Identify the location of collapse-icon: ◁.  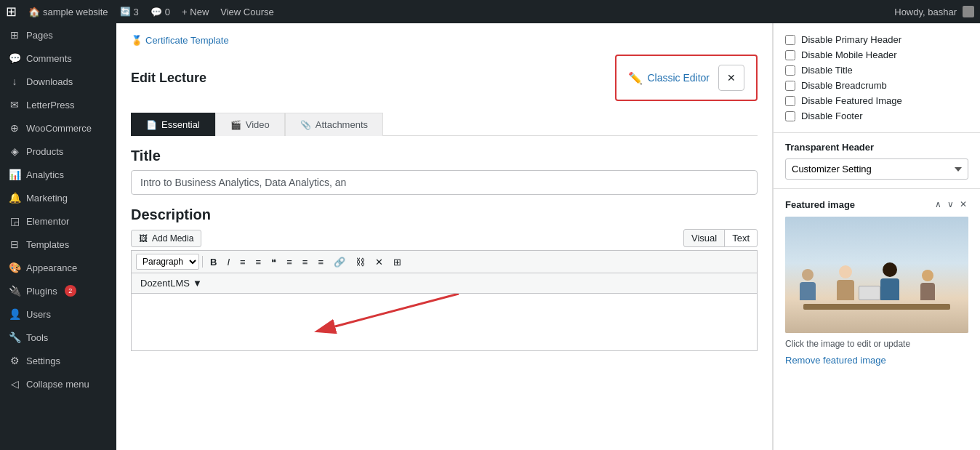
(15, 384).